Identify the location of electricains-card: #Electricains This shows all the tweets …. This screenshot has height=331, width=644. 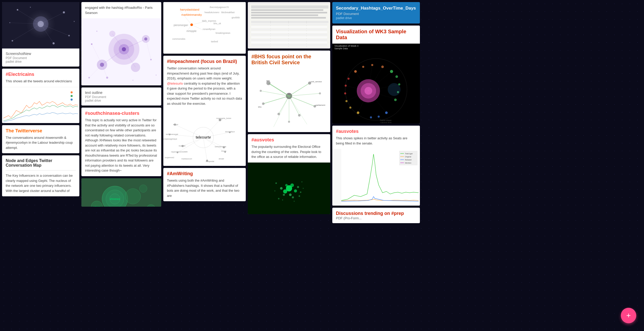
(41, 96).